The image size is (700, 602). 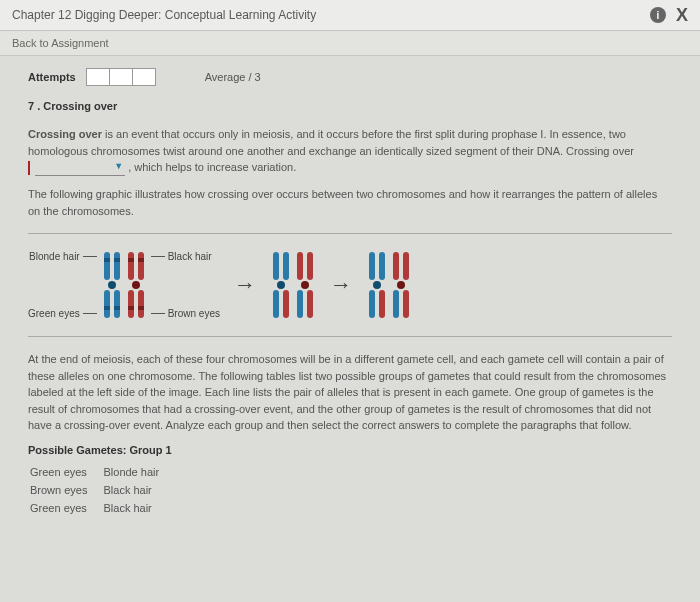 What do you see at coordinates (682, 15) in the screenshot?
I see `close-icon: X` at bounding box center [682, 15].